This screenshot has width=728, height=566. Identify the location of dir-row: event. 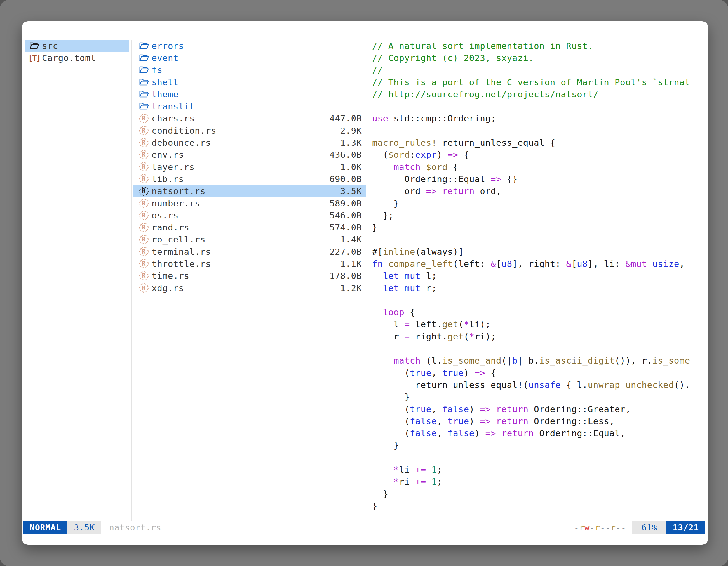
(249, 58).